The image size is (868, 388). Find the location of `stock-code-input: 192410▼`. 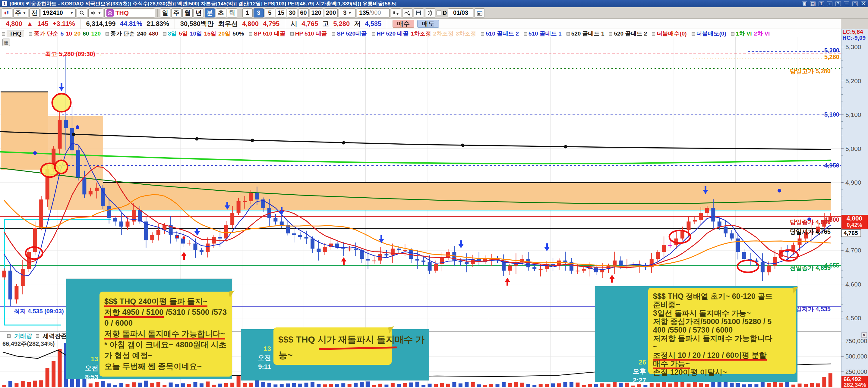

stock-code-input: 192410▼ is located at coordinates (58, 13).